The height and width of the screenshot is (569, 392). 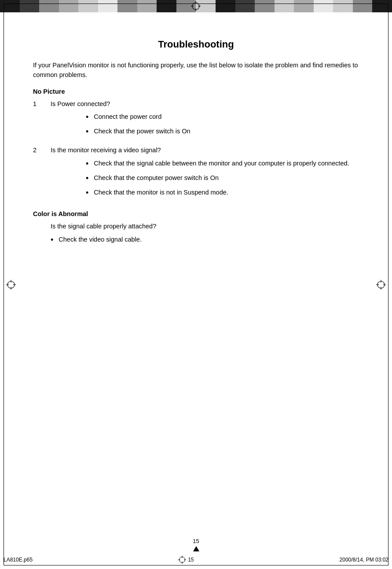 I want to click on footer-center-area: 15, so click(x=186, y=560).